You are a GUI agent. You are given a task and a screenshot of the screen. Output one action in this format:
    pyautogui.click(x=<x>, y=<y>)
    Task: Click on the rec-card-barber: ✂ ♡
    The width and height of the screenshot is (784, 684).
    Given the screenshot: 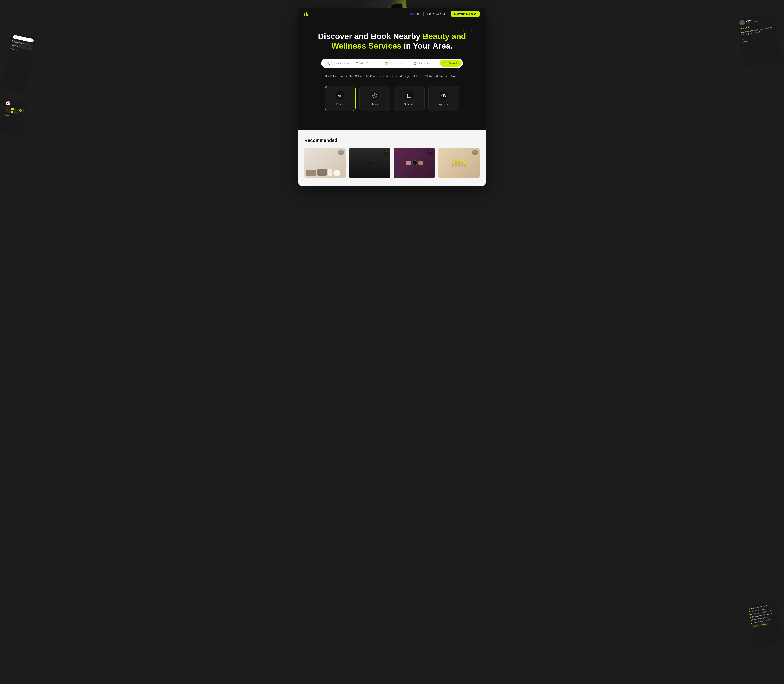 What is the action you would take?
    pyautogui.click(x=370, y=163)
    